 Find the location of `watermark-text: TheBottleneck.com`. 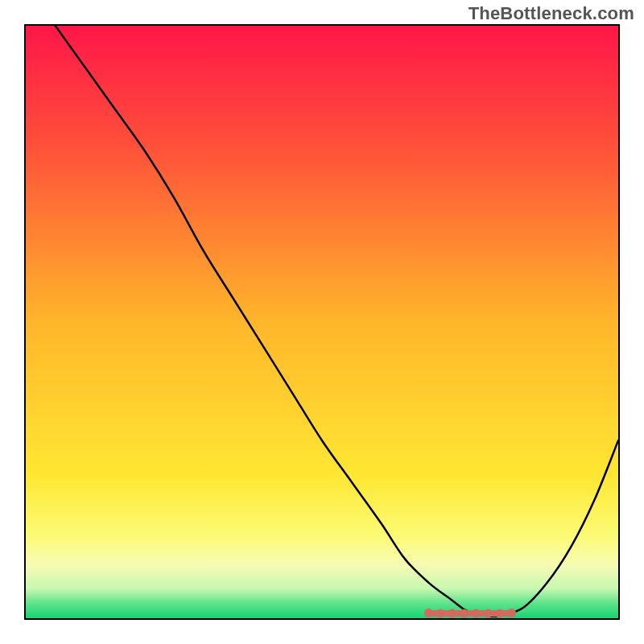

watermark-text: TheBottleneck.com is located at coordinates (551, 14).